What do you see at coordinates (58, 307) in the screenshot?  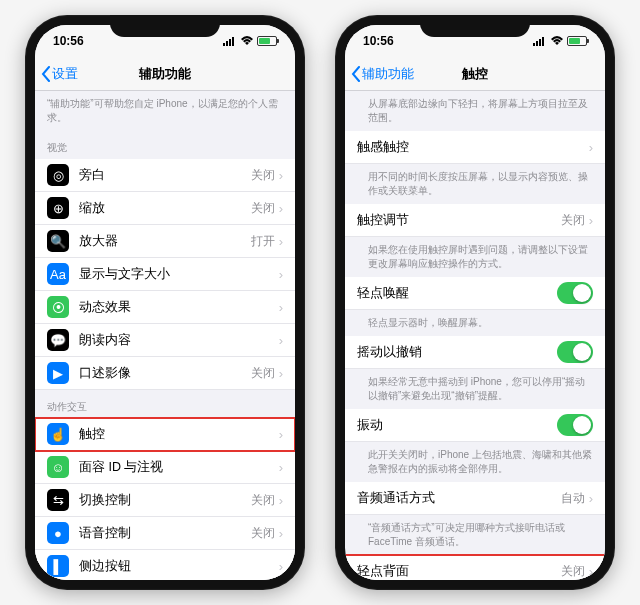 I see `motion-icon: ⦿` at bounding box center [58, 307].